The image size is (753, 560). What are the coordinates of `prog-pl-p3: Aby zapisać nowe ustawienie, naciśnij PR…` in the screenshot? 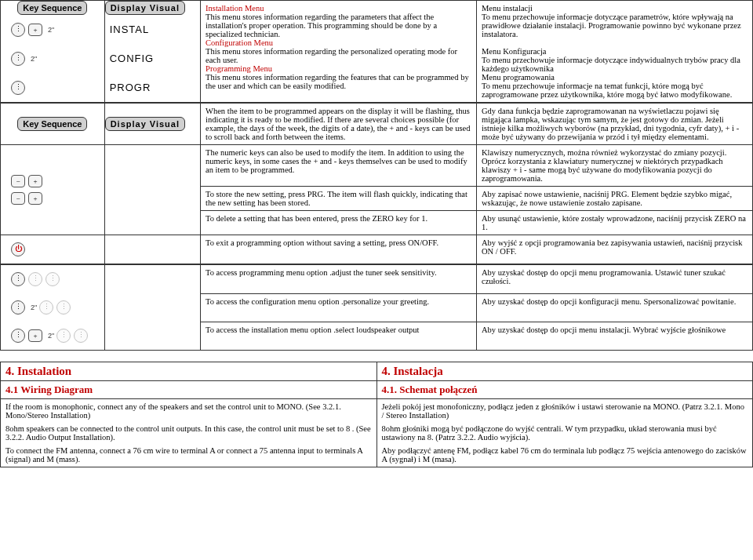 It's located at (615, 199).